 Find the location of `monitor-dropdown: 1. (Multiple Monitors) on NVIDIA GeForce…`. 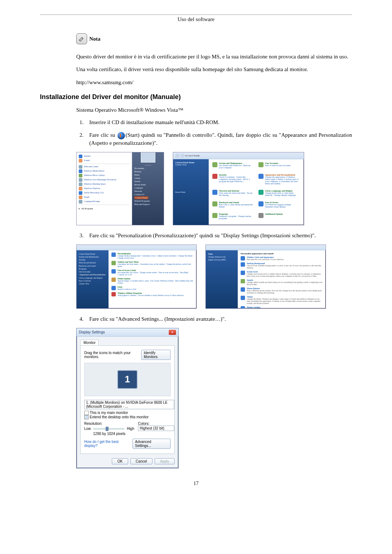

monitor-dropdown: 1. (Multiple Monitors) on NVIDIA GeForce… is located at coordinates (129, 405).